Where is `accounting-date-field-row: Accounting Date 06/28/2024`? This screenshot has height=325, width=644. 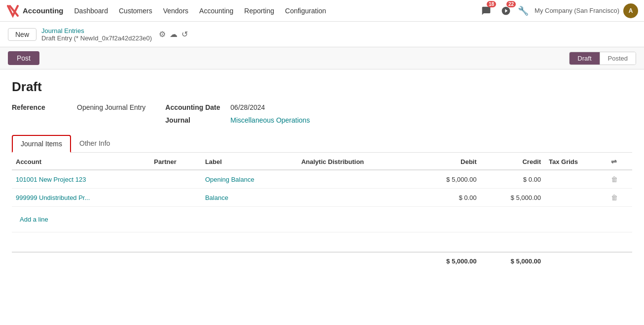
accounting-date-field-row: Accounting Date 06/28/2024 is located at coordinates (238, 107).